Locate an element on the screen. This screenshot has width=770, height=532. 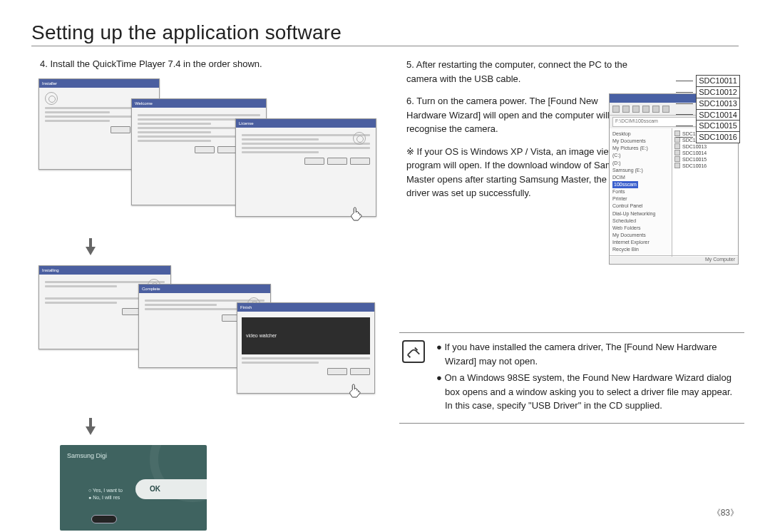
note-icon is located at coordinates (414, 352).